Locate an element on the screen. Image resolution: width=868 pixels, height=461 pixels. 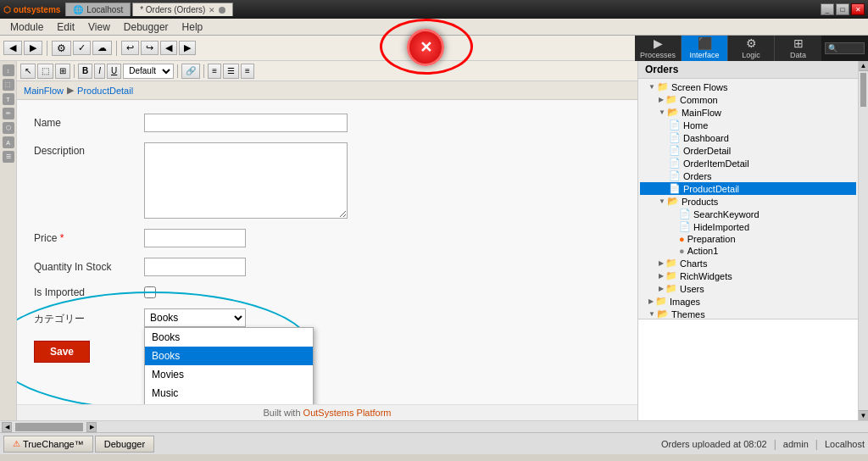
left-sidebar: ↕ ⬚ T ✏ ⬡ A ☰ is located at coordinates (8, 241).